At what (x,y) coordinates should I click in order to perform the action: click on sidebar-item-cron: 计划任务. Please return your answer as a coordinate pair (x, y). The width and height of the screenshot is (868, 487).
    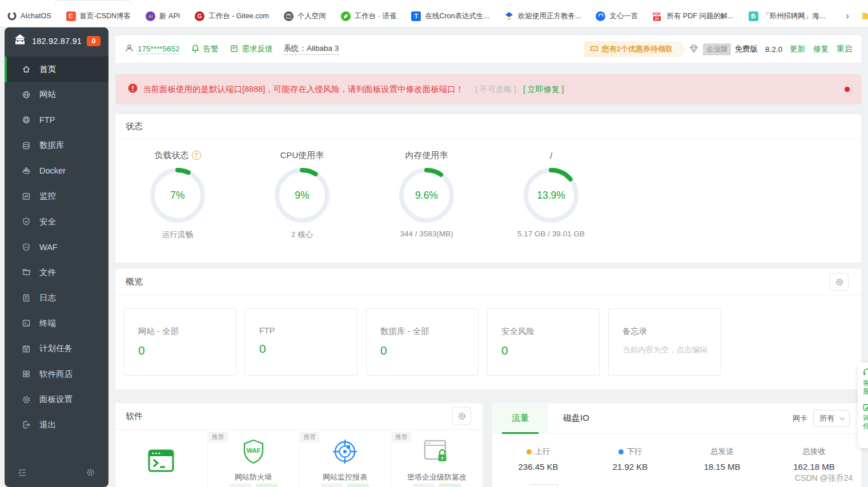
    Looking at the image, I should click on (57, 349).